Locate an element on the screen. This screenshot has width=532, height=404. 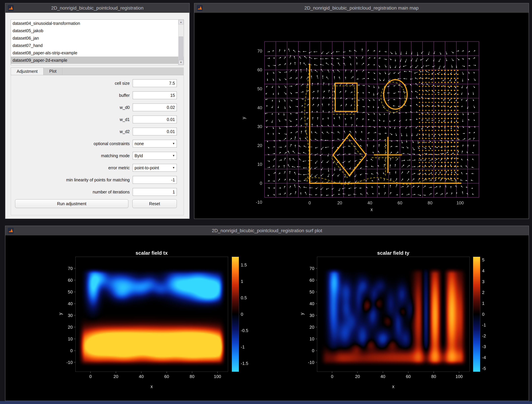
dataset-item: dataset07_hand is located at coordinates (97, 46).